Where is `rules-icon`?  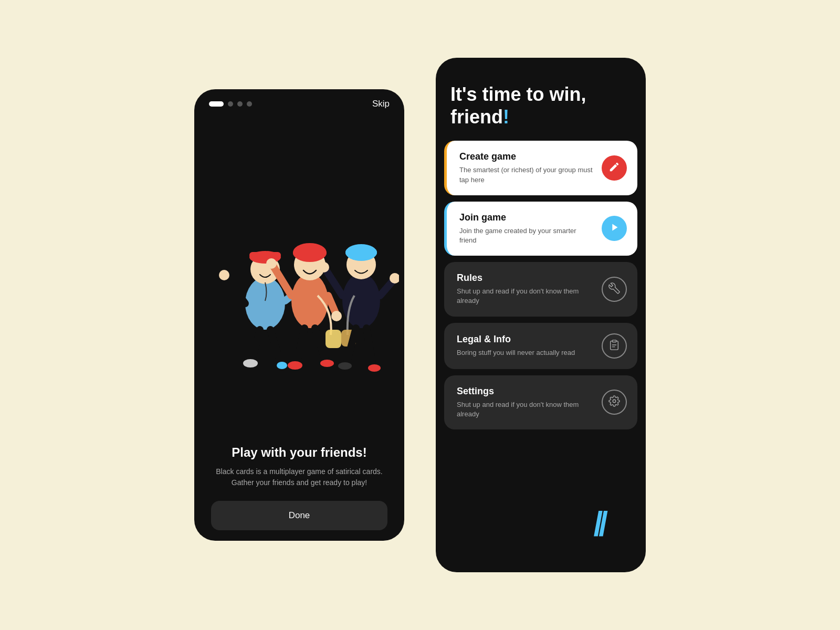 rules-icon is located at coordinates (614, 289).